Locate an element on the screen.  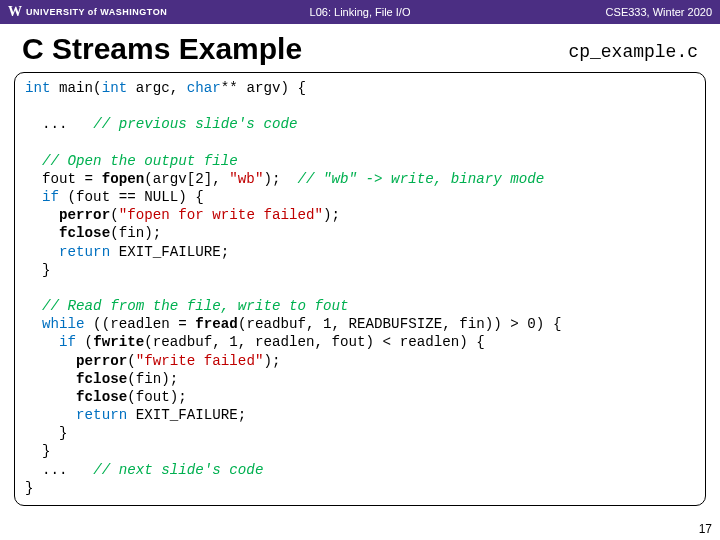
str-fwritefail: "fwrite failed" is located at coordinates (200, 361).